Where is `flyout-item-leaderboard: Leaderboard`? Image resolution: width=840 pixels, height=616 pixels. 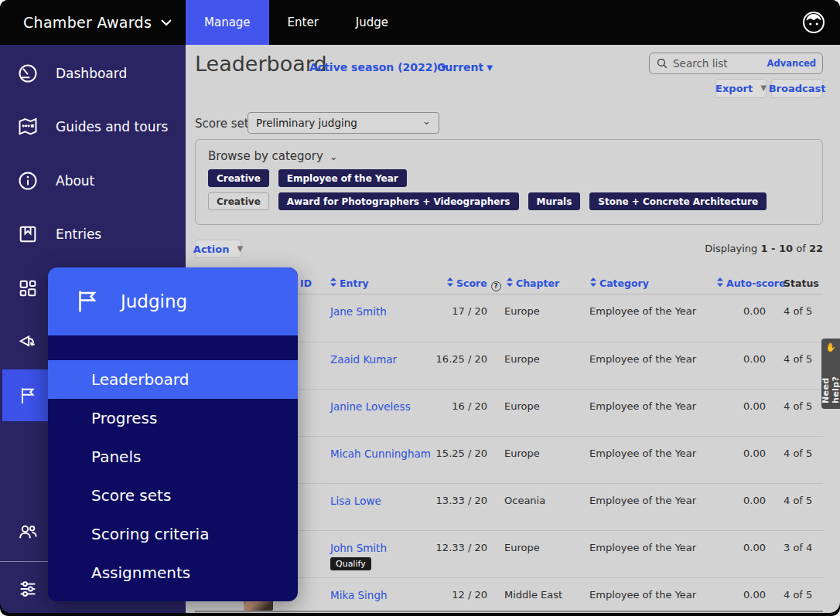 flyout-item-leaderboard: Leaderboard is located at coordinates (173, 379).